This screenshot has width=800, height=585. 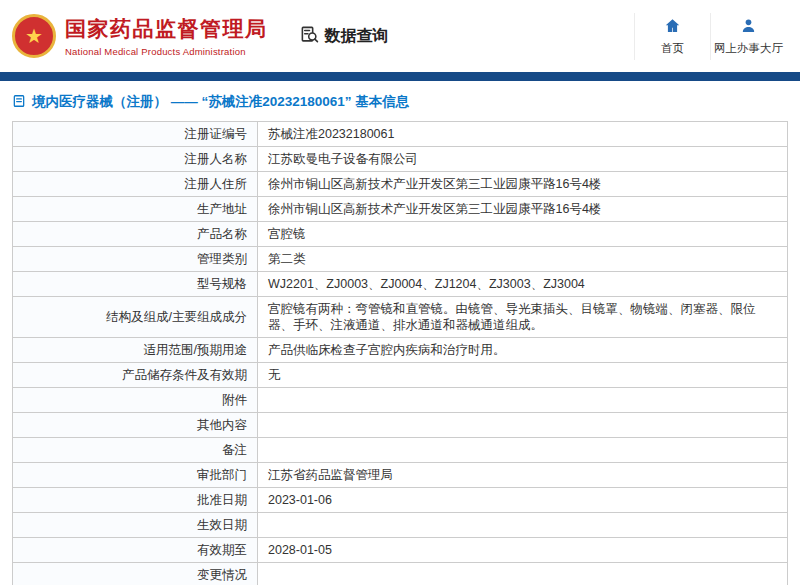 What do you see at coordinates (136, 318) in the screenshot?
I see `field-label: 结构及组成/主要组成成分` at bounding box center [136, 318].